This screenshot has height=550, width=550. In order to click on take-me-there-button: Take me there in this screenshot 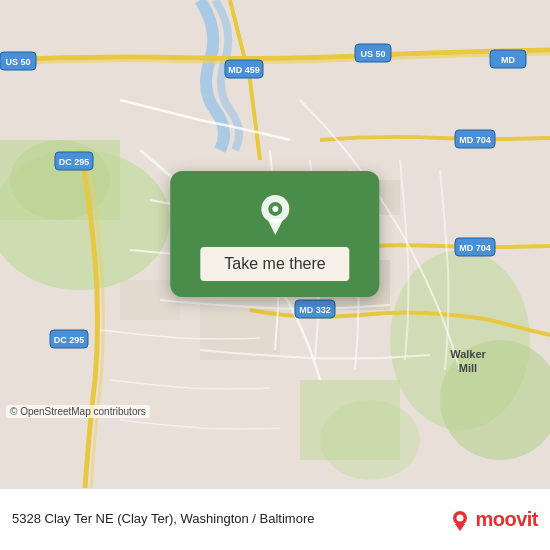, I will do `click(274, 264)`.